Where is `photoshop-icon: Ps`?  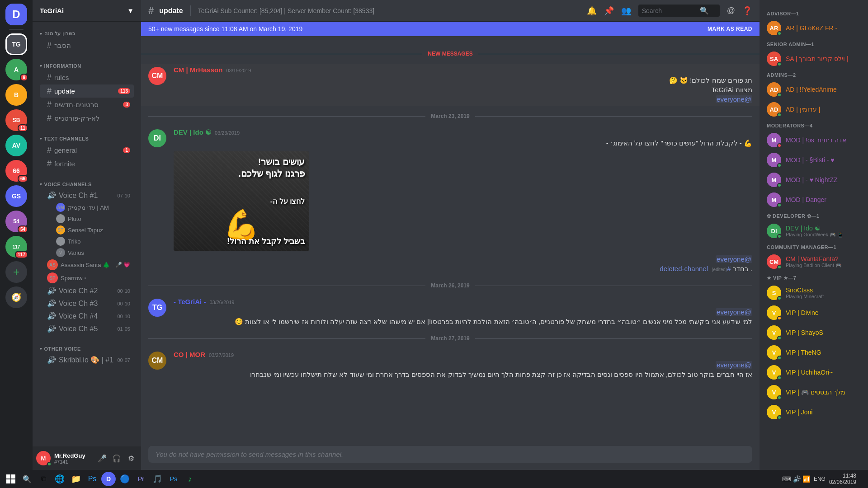
photoshop-icon: Ps is located at coordinates (92, 479).